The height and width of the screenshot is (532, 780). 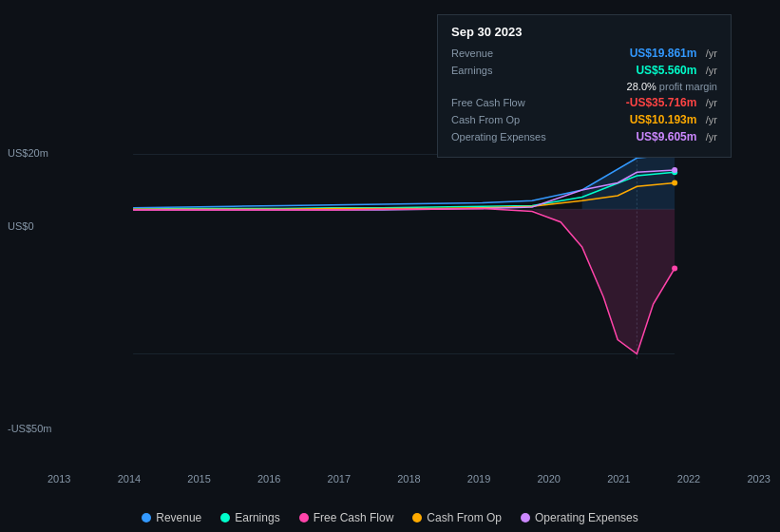 I want to click on x-label-2021: 2021, so click(x=618, y=479).